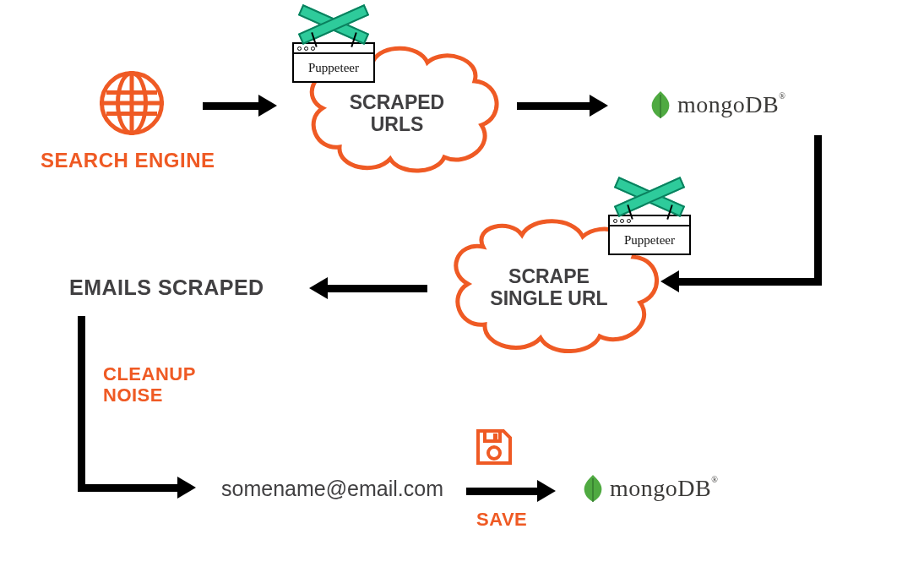 This screenshot has width=924, height=567. What do you see at coordinates (512, 491) in the screenshot?
I see `arrow-sample-to-mongo` at bounding box center [512, 491].